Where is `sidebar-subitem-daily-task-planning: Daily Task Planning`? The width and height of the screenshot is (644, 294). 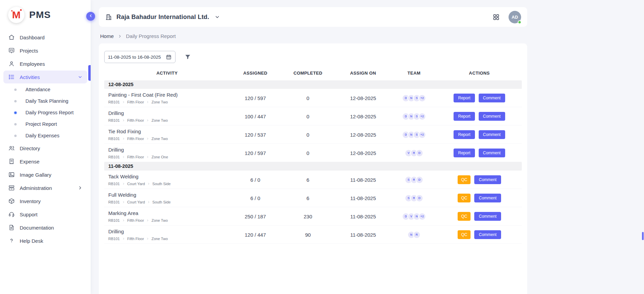 sidebar-subitem-daily-task-planning: Daily Task Planning is located at coordinates (45, 101).